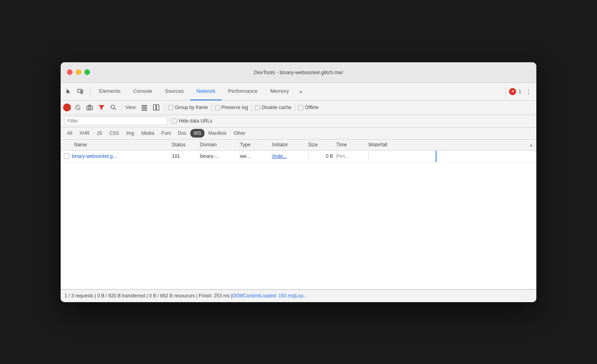 This screenshot has width=597, height=364. What do you see at coordinates (298, 121) in the screenshot?
I see `filter-row: Hide data URLs` at bounding box center [298, 121].